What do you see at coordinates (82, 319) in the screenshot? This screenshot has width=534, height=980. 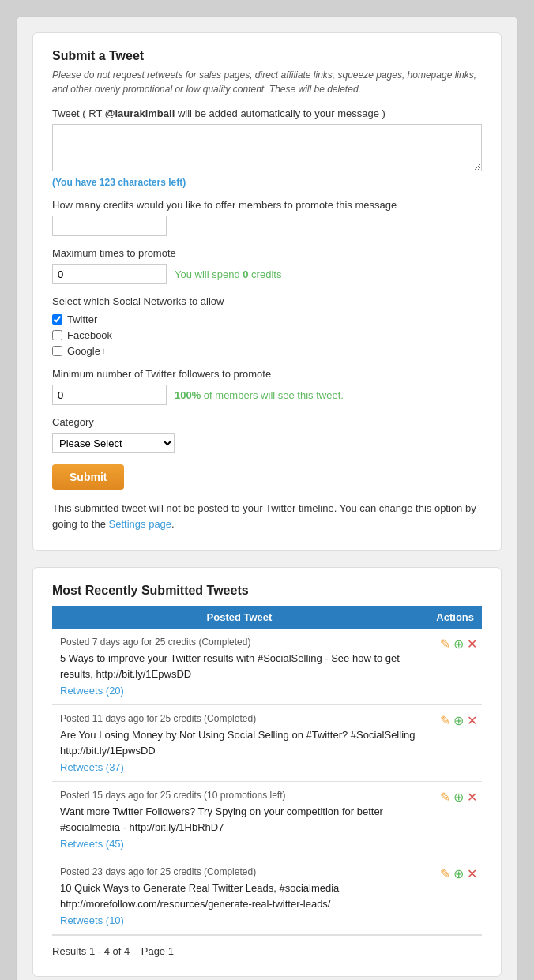 I see `twitter-checkbox-label: Twitter` at bounding box center [82, 319].